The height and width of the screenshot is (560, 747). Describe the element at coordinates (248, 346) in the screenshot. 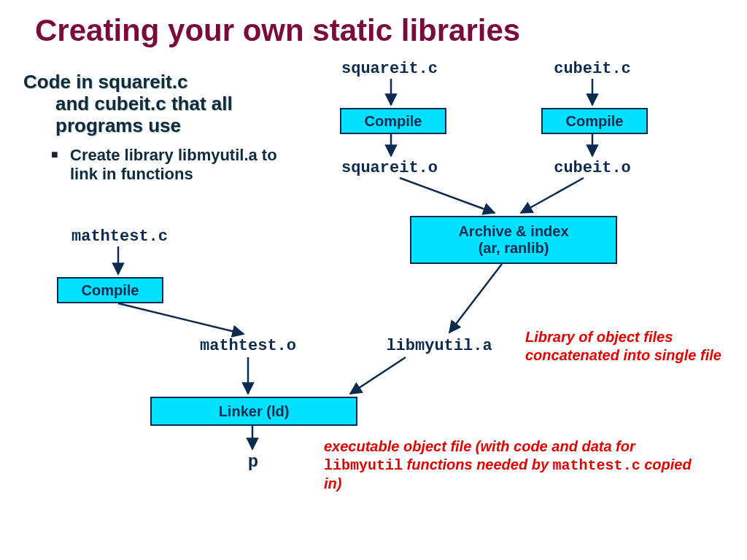

I see `file-mathtest-o: mathtest.o` at that location.